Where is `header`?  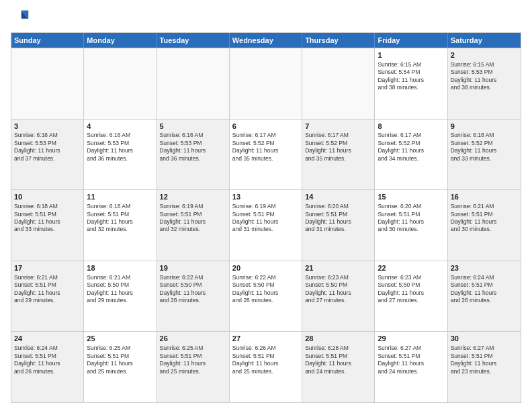 header is located at coordinates (266, 17).